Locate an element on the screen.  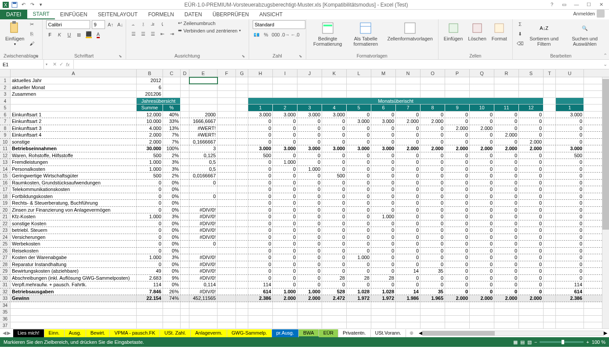
cell: 0,1666667 is located at coordinates (203, 142).